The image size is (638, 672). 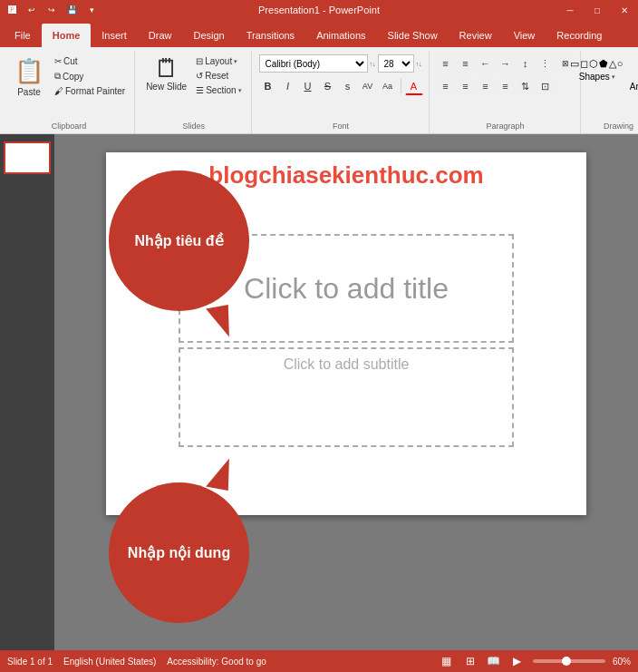 I want to click on tab-file: File, so click(x=23, y=35).